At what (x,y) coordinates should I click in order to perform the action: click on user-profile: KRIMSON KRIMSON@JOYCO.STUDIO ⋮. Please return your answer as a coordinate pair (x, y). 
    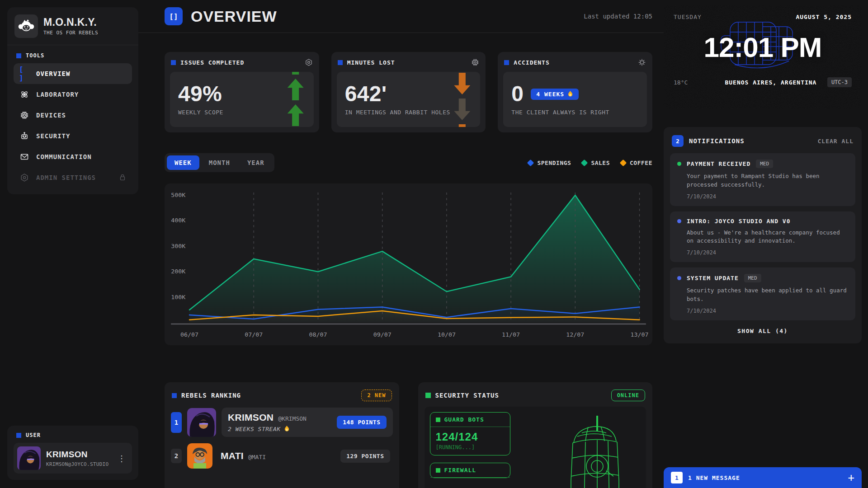
    Looking at the image, I should click on (73, 458).